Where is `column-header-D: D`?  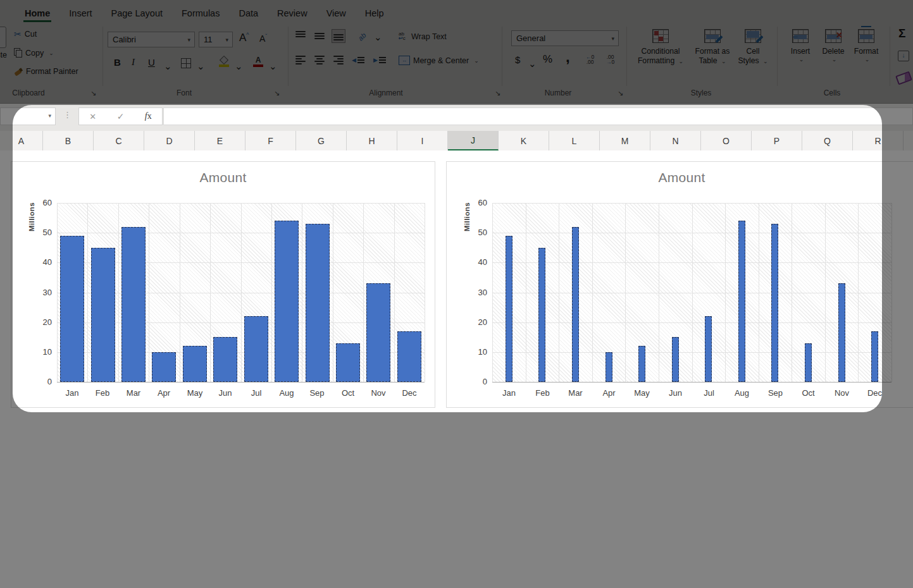 column-header-D: D is located at coordinates (170, 140).